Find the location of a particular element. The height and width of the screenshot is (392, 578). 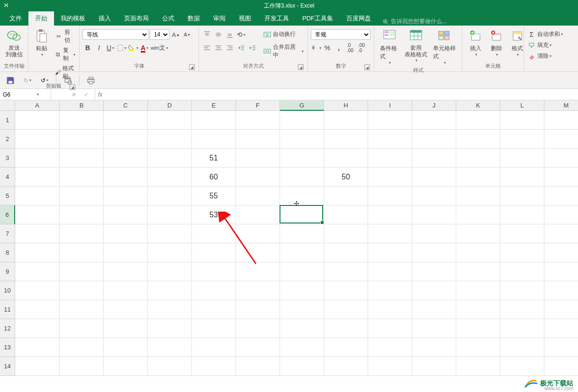

tab-开发工具: 开发工具 is located at coordinates (277, 18).